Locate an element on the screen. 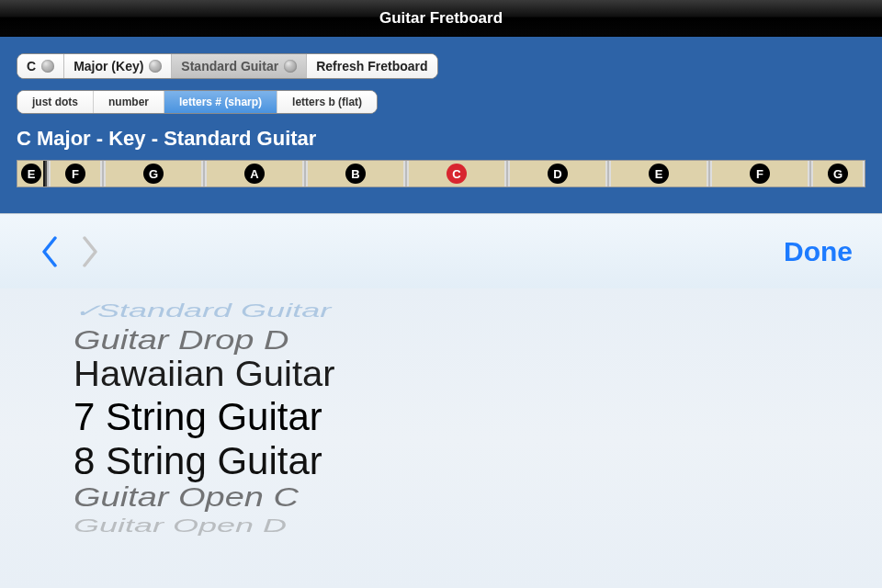 Image resolution: width=882 pixels, height=588 pixels. scale-selector: Major (Key) is located at coordinates (118, 66).